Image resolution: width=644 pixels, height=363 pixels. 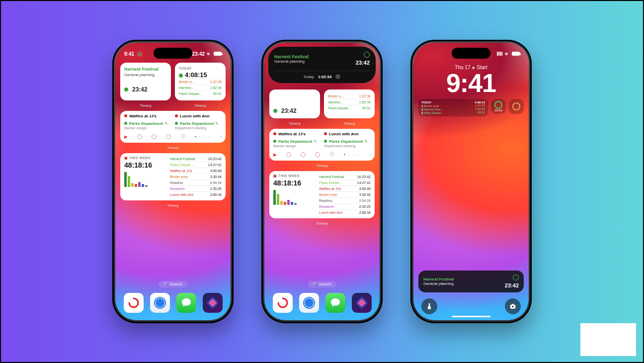 I want to click on week-item: Research2:35:25, so click(x=196, y=188).